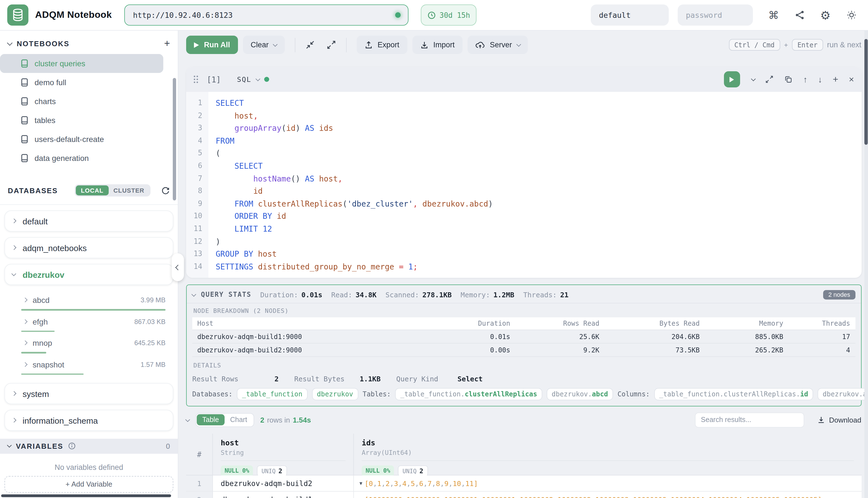  Describe the element at coordinates (89, 82) in the screenshot. I see `sidebar-item-demo-full: demo full` at that location.